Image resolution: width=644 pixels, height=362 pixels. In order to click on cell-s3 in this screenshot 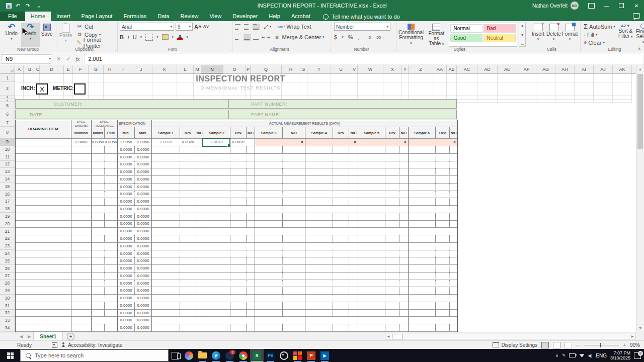, I will do `click(269, 261)`.